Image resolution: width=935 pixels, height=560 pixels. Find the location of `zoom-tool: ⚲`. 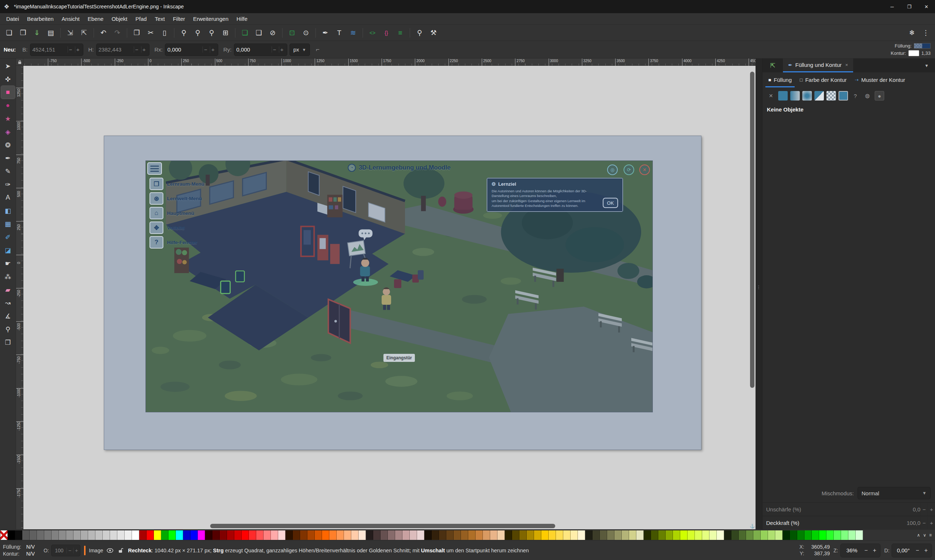

zoom-tool: ⚲ is located at coordinates (8, 329).